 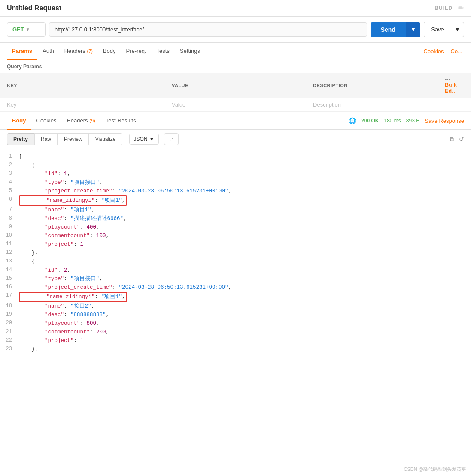 I want to click on json-line: 19 "desc": "888888888",, so click(x=235, y=315).